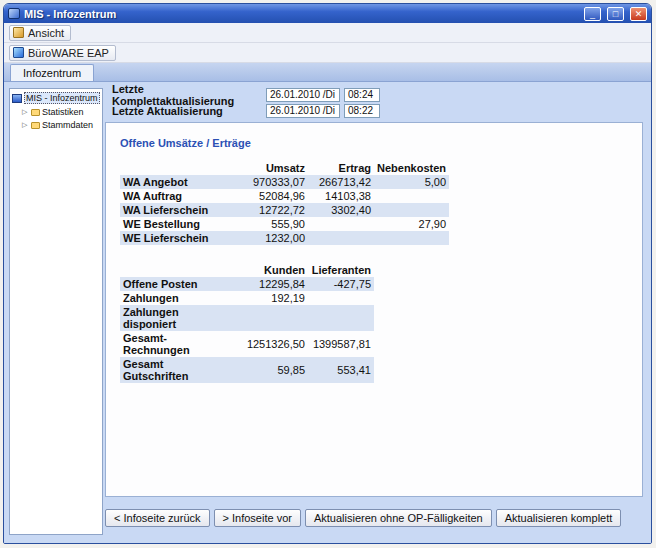 Image resolution: width=656 pixels, height=548 pixels. I want to click on cell-value: 553,41, so click(341, 370).